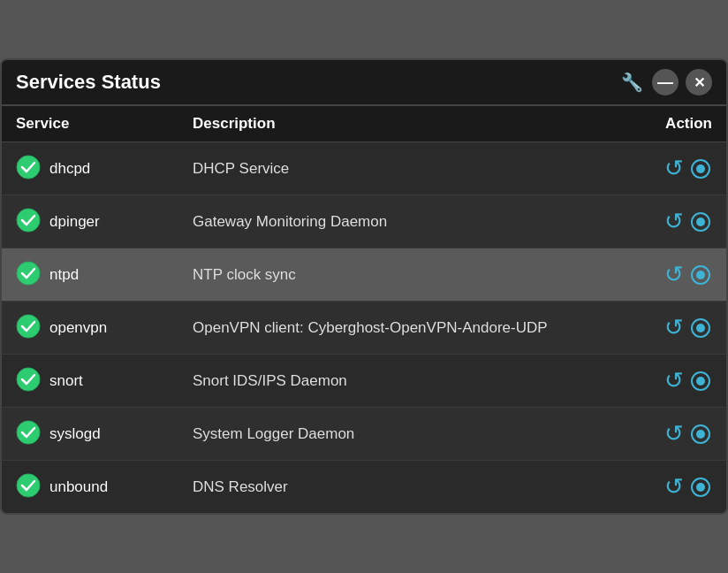 The height and width of the screenshot is (573, 728). I want to click on table-row: openvpn OpenVPN client: Cyberghost-OpenV…, so click(364, 328).